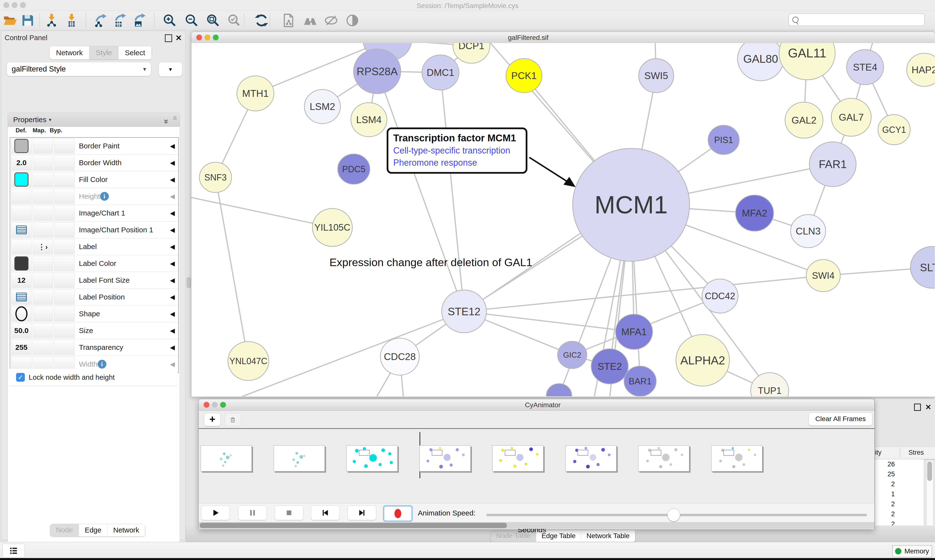 The image size is (935, 560). I want to click on node-BAR1: BAR1, so click(640, 381).